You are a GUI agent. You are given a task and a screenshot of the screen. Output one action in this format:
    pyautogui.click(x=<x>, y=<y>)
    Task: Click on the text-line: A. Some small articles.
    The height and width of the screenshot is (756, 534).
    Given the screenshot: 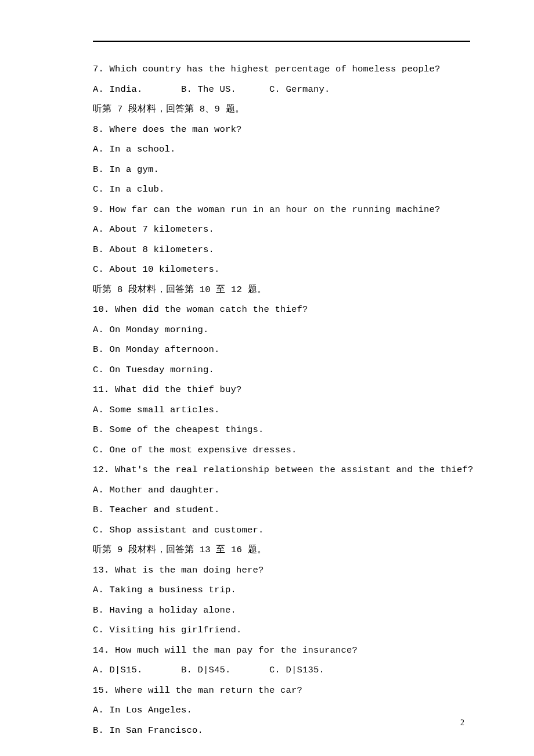 What is the action you would take?
    pyautogui.click(x=282, y=411)
    